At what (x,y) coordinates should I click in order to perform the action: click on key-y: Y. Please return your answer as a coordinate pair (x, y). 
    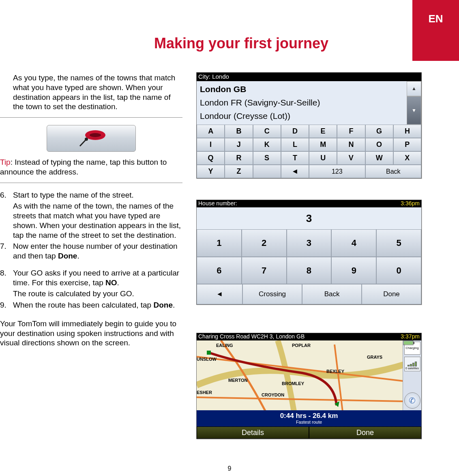
    Looking at the image, I should click on (211, 171).